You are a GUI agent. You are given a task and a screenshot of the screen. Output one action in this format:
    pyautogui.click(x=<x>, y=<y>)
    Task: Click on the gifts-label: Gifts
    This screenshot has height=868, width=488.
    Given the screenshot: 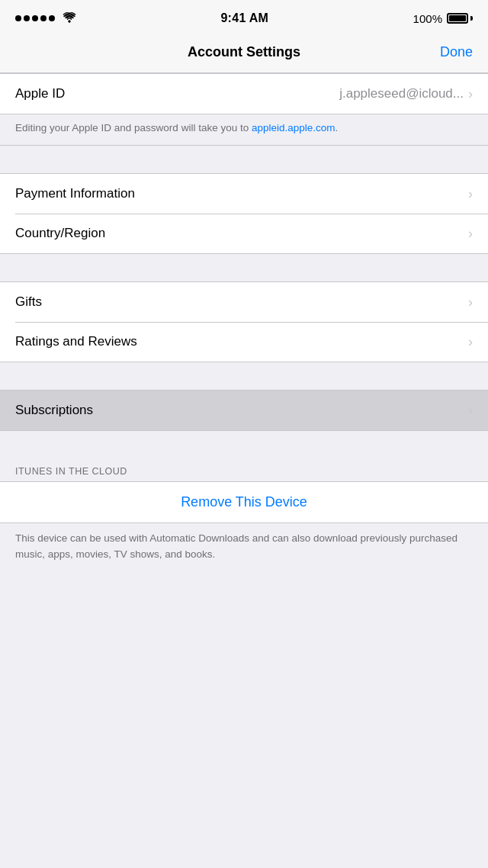 What is the action you would take?
    pyautogui.click(x=242, y=302)
    